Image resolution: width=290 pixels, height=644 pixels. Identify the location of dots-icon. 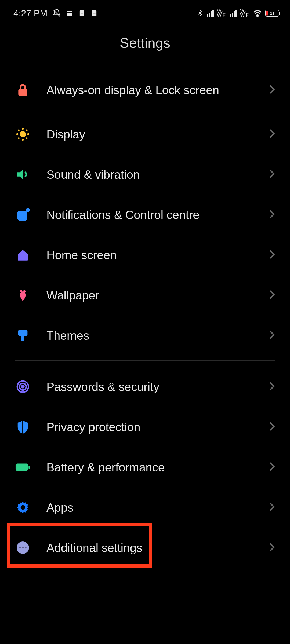
(23, 548).